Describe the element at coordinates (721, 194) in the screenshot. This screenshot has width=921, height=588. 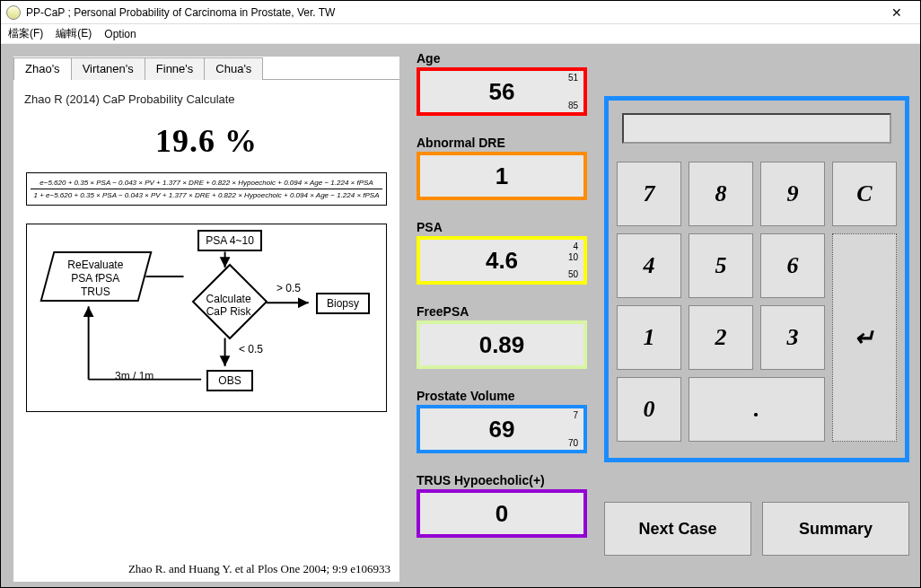
I see `key-8: 8` at that location.